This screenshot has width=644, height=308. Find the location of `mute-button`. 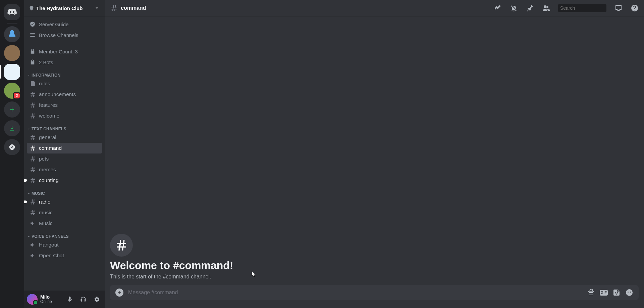

mute-button is located at coordinates (70, 299).